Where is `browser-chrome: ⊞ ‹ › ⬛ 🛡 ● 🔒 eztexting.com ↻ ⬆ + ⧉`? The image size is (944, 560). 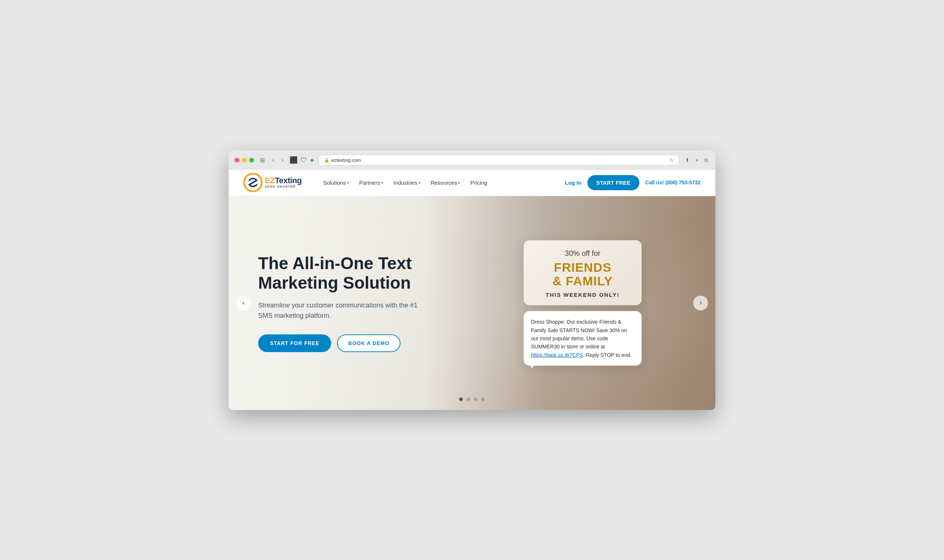 browser-chrome: ⊞ ‹ › ⬛ 🛡 ● 🔒 eztexting.com ↻ ⬆ + ⧉ is located at coordinates (472, 160).